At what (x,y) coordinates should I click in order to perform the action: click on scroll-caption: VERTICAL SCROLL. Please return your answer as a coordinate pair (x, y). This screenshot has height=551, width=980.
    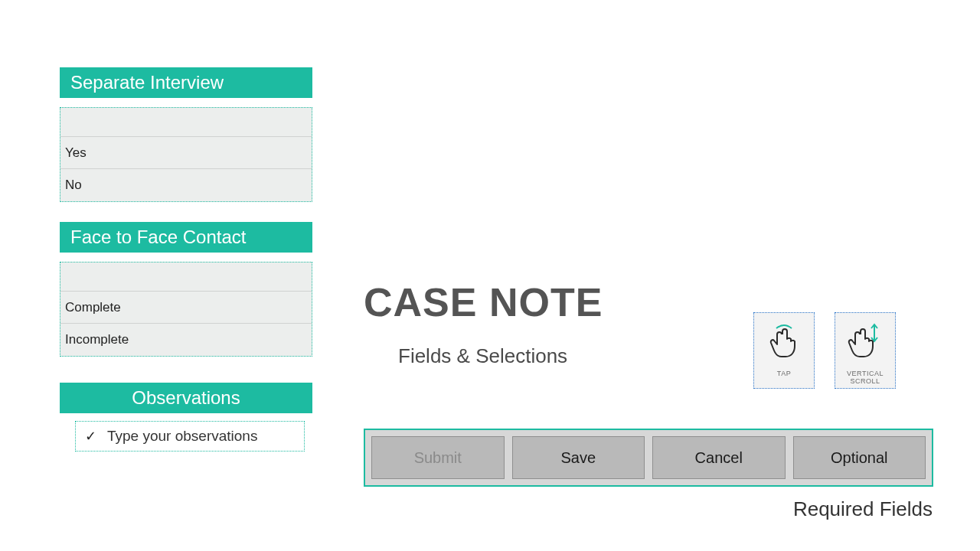
    Looking at the image, I should click on (865, 377).